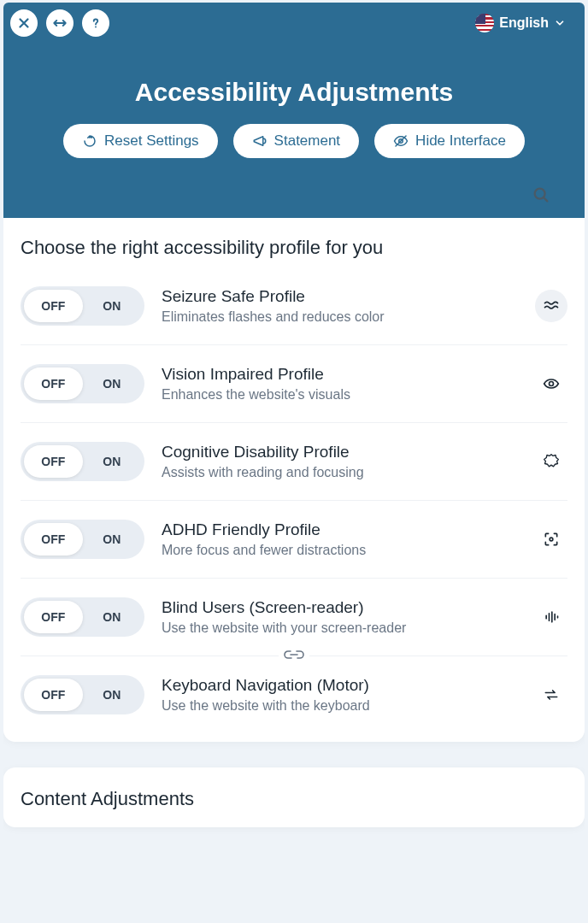 The width and height of the screenshot is (588, 923). I want to click on badge-icon, so click(551, 462).